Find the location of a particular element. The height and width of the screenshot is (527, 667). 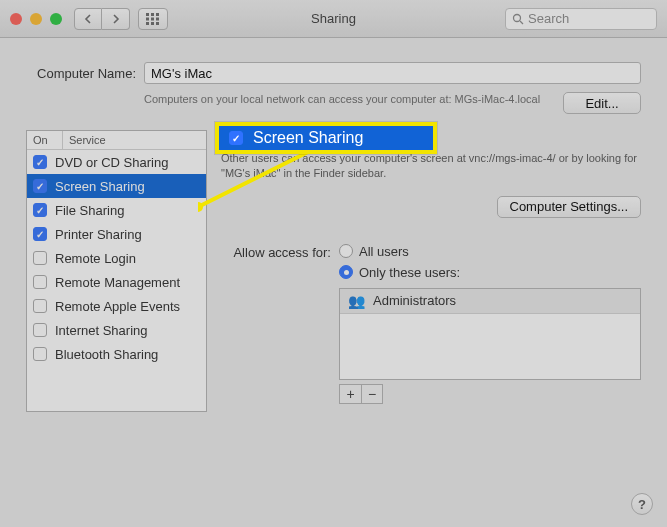

computer-name-row: Computer Name: is located at coordinates (334, 63).